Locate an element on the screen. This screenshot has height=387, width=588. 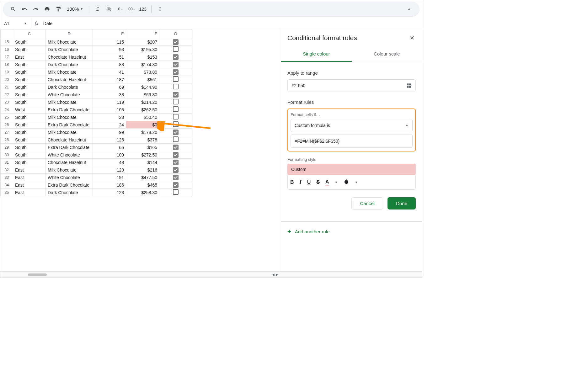
column-header-F: F is located at coordinates (143, 34).